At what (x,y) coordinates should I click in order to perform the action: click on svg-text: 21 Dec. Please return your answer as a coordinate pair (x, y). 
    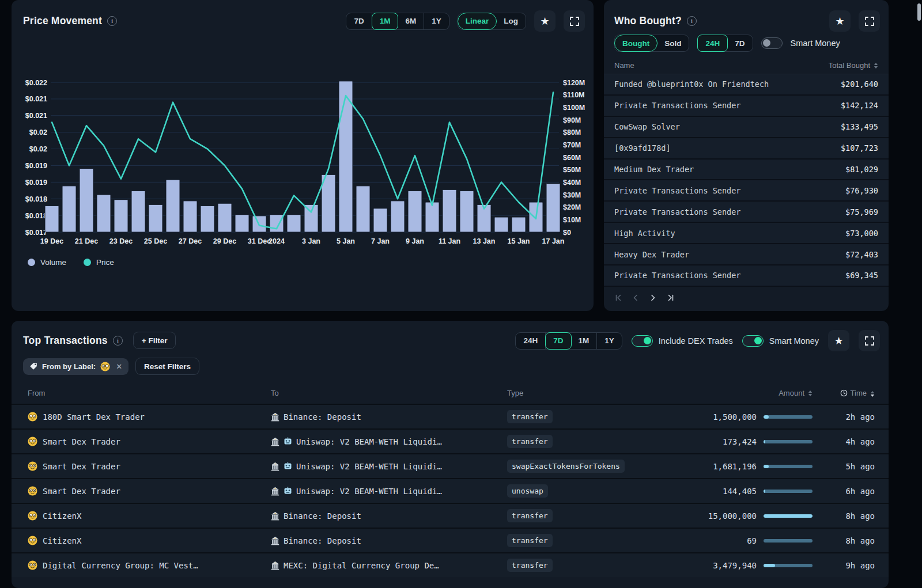
    Looking at the image, I should click on (86, 241).